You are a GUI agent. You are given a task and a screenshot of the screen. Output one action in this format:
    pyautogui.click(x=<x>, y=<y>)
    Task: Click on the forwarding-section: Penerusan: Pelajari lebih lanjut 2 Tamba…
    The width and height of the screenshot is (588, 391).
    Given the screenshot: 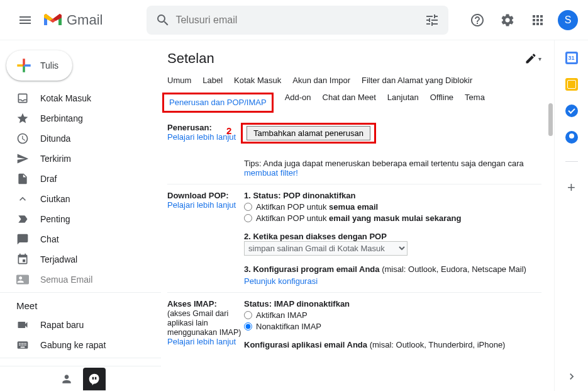 What is the action you would take?
    pyautogui.click(x=355, y=150)
    